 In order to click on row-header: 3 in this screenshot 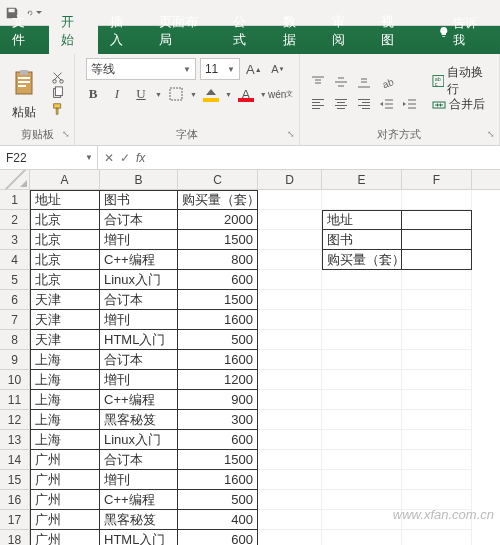, I will do `click(15, 240)`.